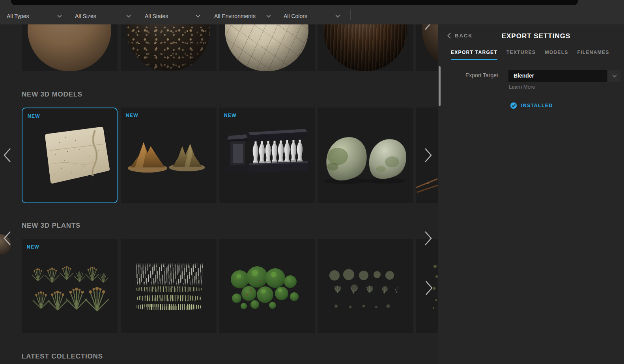  Describe the element at coordinates (267, 286) in the screenshot. I see `plant-card-green-shrubs` at that location.